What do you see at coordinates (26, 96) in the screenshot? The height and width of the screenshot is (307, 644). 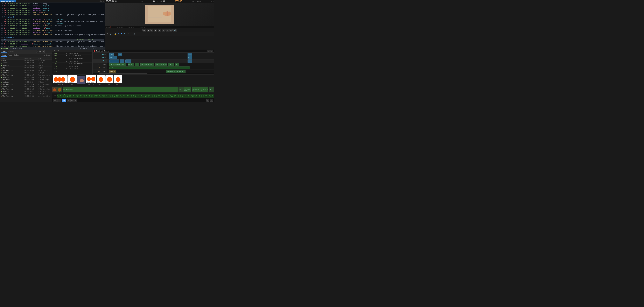 I see `bin-item-ashes-6: ♪The Ashes... 00:00:35:21 And when all y…` at bounding box center [26, 96].